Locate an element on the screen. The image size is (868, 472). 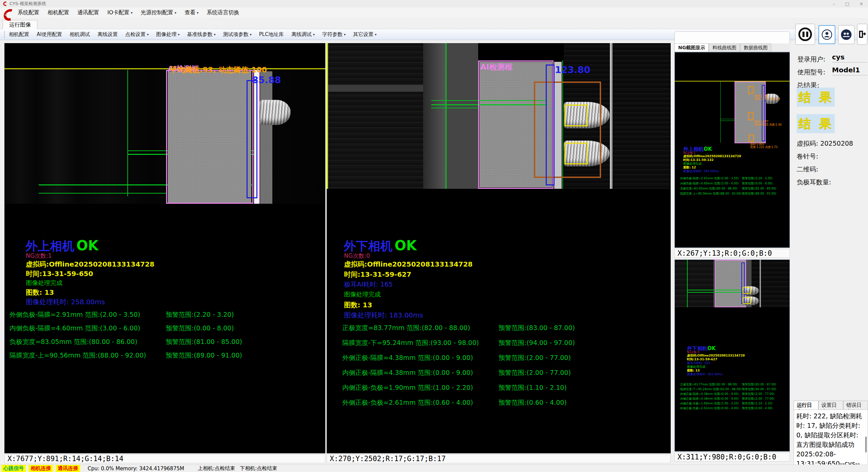
gray-band is located at coordinates (463, 116).